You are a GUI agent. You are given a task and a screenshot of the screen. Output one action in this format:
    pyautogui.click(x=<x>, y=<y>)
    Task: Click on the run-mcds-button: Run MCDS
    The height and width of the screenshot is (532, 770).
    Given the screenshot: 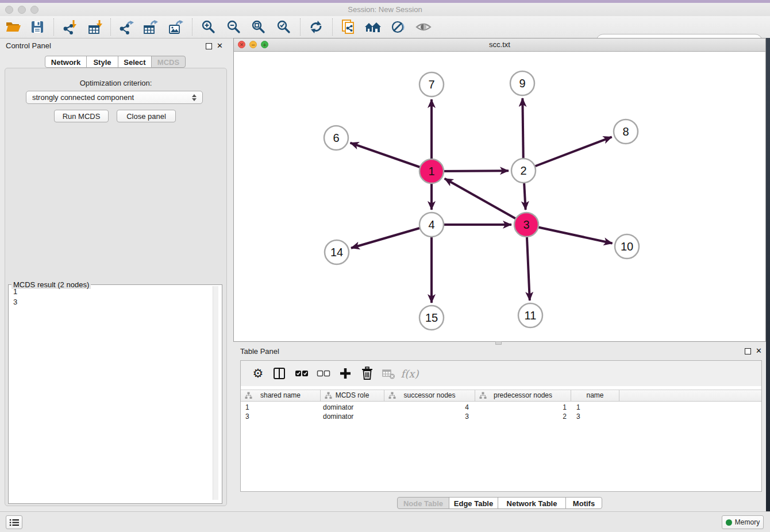 What is the action you would take?
    pyautogui.click(x=82, y=116)
    